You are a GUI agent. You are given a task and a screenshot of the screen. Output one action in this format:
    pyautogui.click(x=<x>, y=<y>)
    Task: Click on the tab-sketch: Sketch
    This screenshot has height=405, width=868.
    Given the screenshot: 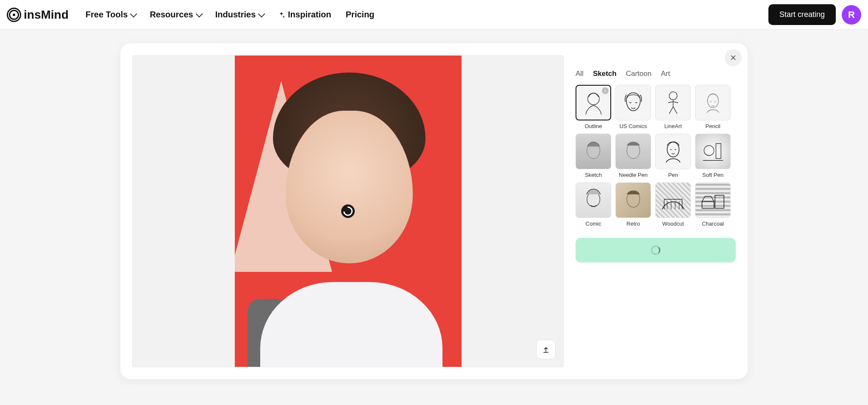 What is the action you would take?
    pyautogui.click(x=605, y=74)
    